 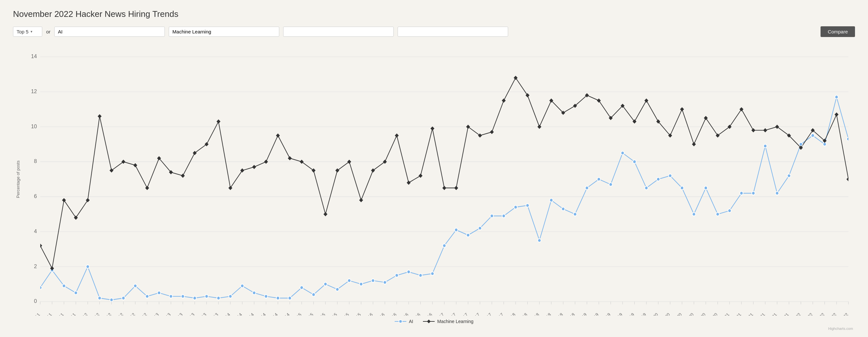 What do you see at coordinates (36, 301) in the screenshot?
I see `svg-text: 0` at bounding box center [36, 301].